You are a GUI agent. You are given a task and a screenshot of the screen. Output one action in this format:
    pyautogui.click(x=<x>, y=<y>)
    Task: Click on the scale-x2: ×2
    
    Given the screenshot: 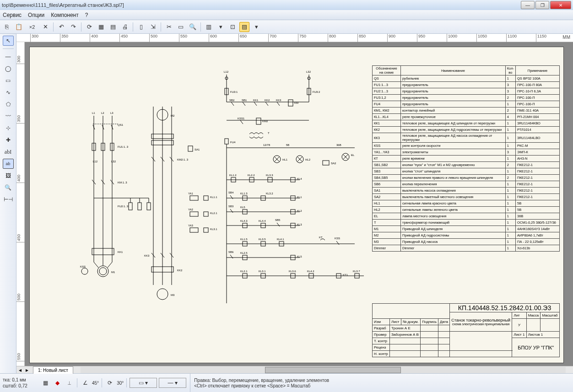 What is the action you would take?
    pyautogui.click(x=32, y=27)
    